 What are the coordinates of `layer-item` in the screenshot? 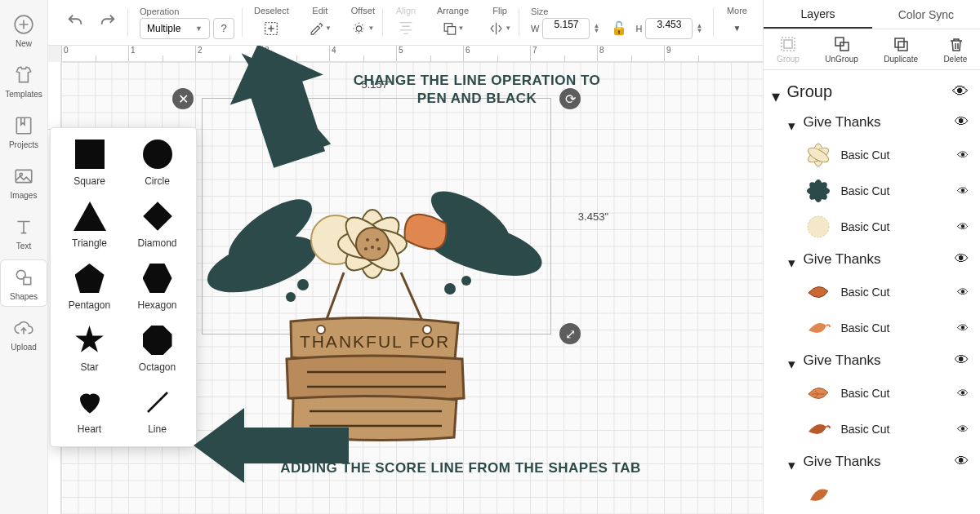 It's located at (872, 494).